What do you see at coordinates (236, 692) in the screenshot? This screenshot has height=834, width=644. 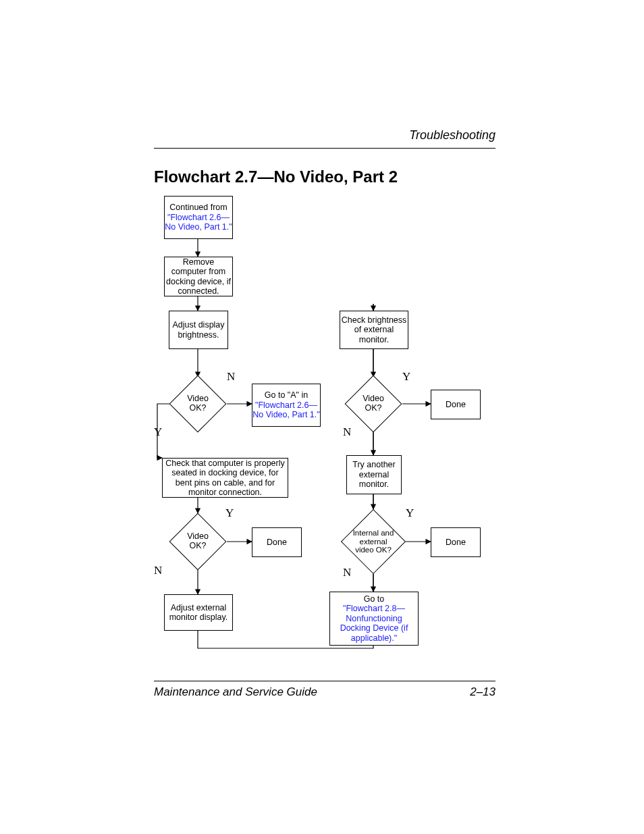 I see `footer-left: Maintenance and Service Guide` at bounding box center [236, 692].